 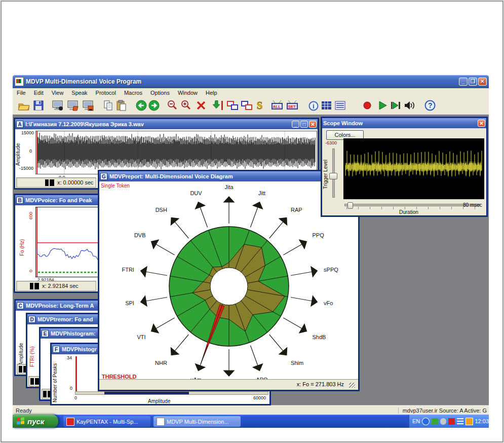 I want to click on window-new-icon, so click(x=247, y=105).